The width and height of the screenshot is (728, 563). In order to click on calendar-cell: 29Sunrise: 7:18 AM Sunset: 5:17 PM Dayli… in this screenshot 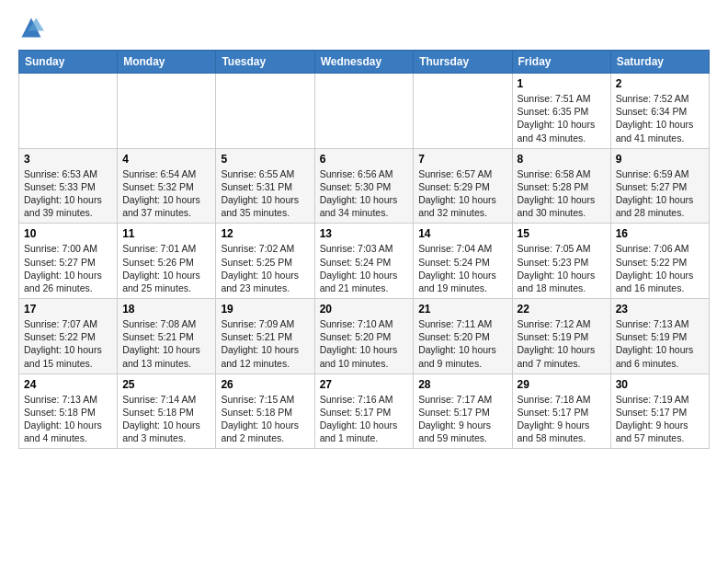, I will do `click(561, 411)`.